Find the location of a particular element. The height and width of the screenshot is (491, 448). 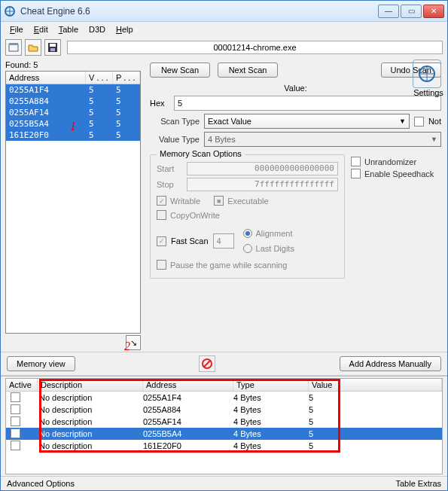

next-scan-button: Next Scan is located at coordinates (248, 70).